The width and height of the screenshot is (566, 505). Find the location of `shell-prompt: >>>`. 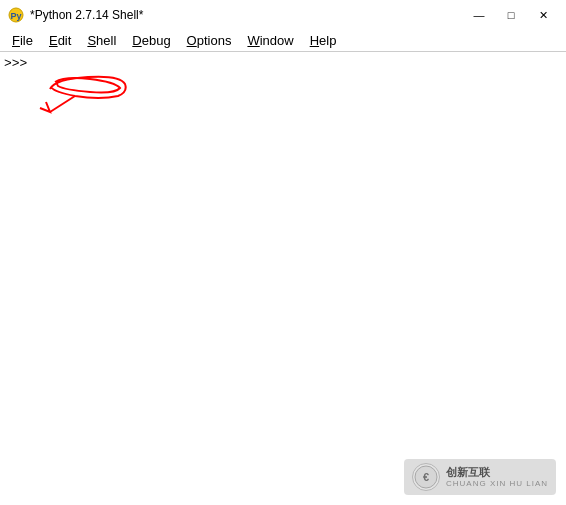

shell-prompt: >>> is located at coordinates (283, 64).